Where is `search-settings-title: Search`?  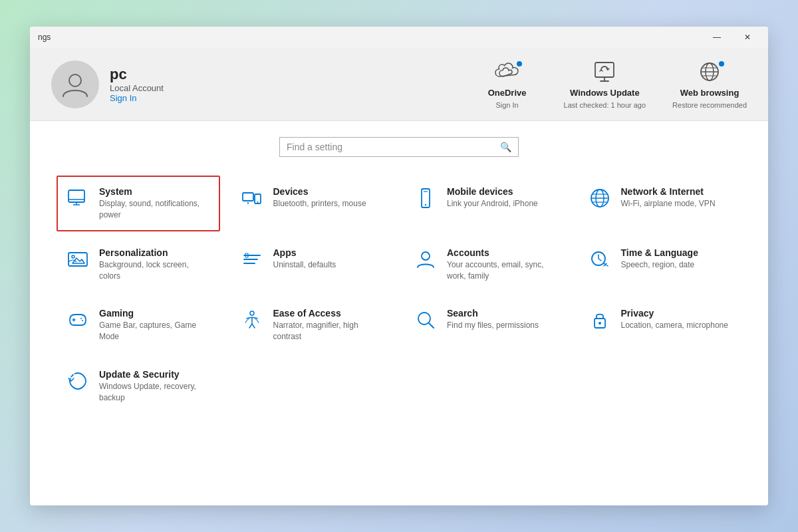
search-settings-title: Search is located at coordinates (493, 313).